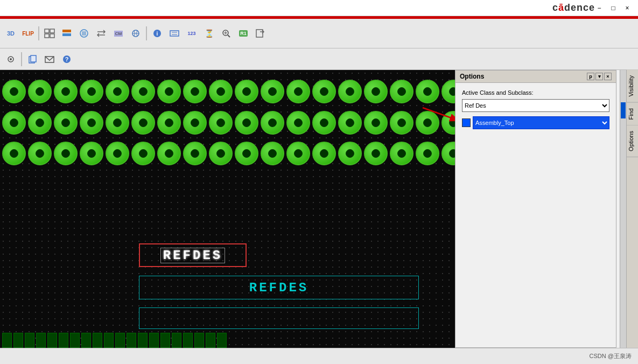  Describe the element at coordinates (67, 59) in the screenshot. I see `toolbar-help-icon: ?` at that location.